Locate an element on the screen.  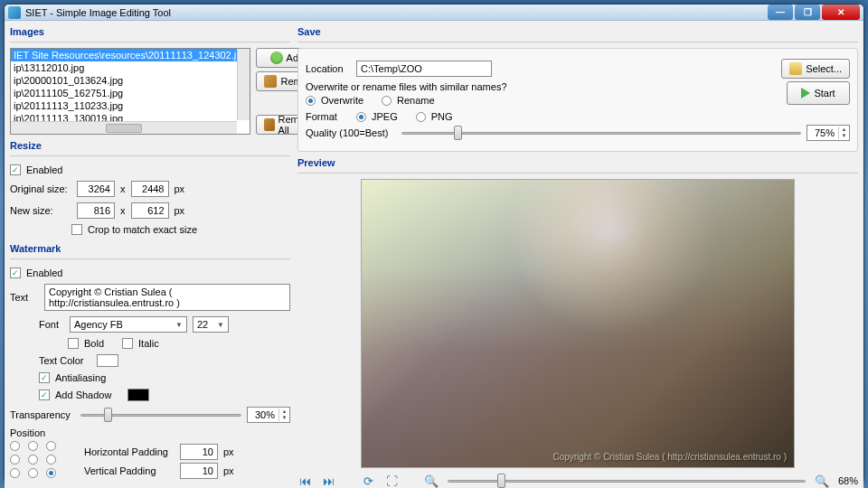
start-button: Start is located at coordinates (818, 93).